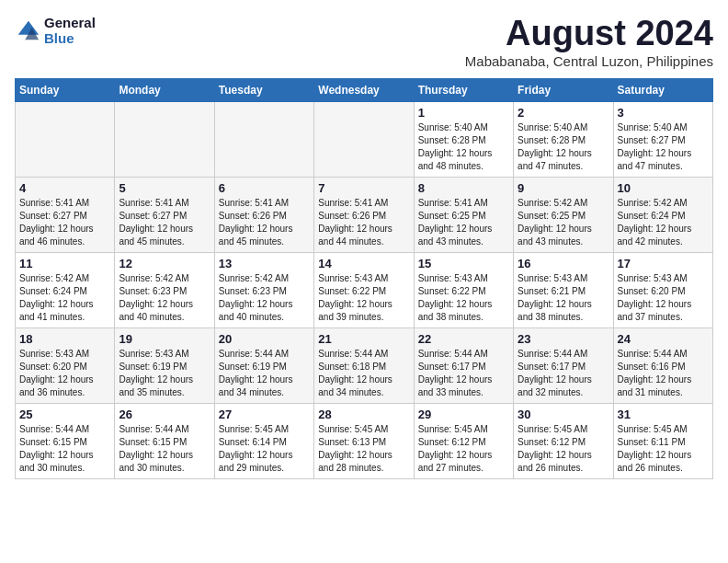 The height and width of the screenshot is (563, 728). I want to click on day-info: Sunrise: 5:45 AM Sunset: 6:14 PM Dayligh…, so click(265, 449).